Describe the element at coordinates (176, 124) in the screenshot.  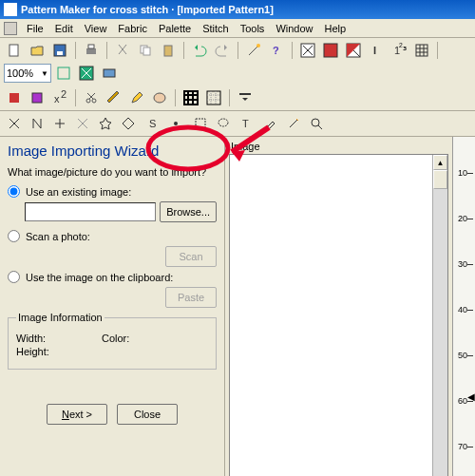
I see `dot-icon` at that location.